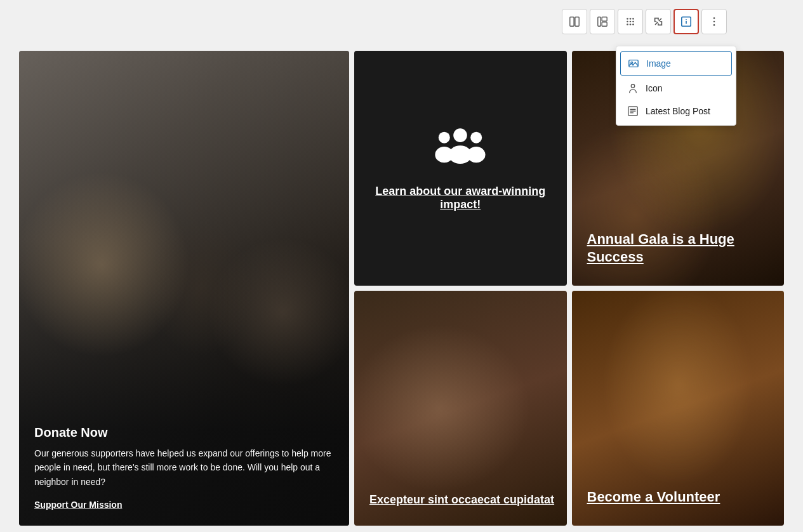  Describe the element at coordinates (658, 22) in the screenshot. I see `toolbar-btn-arrows` at that location.